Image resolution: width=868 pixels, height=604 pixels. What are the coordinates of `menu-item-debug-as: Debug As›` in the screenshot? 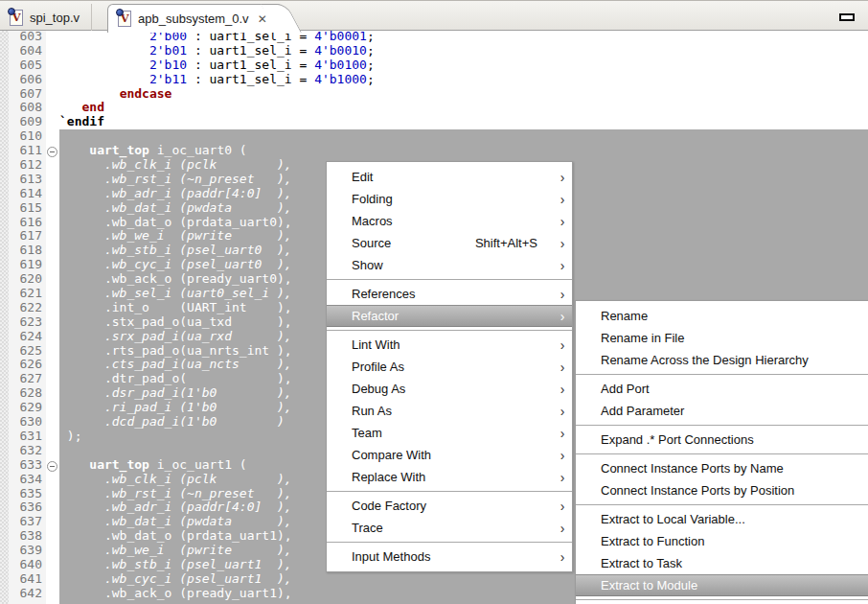 It's located at (449, 389).